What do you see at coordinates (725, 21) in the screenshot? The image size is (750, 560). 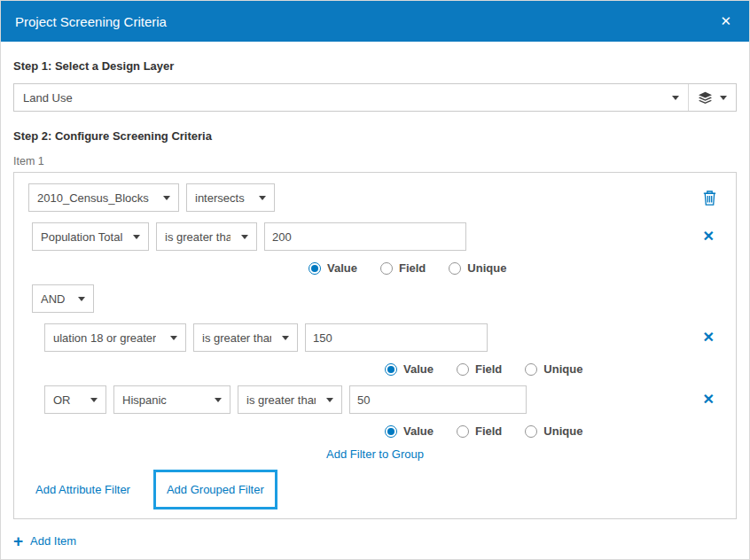 I see `close-icon: ✕` at bounding box center [725, 21].